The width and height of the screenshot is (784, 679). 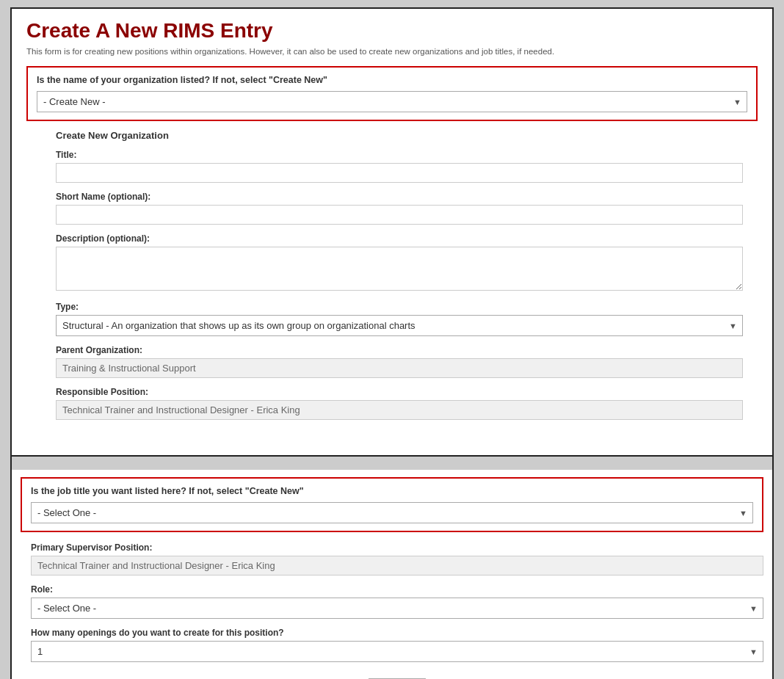 I want to click on job-select-wrapper: - Select One - - Create New - ▼, so click(x=392, y=512).